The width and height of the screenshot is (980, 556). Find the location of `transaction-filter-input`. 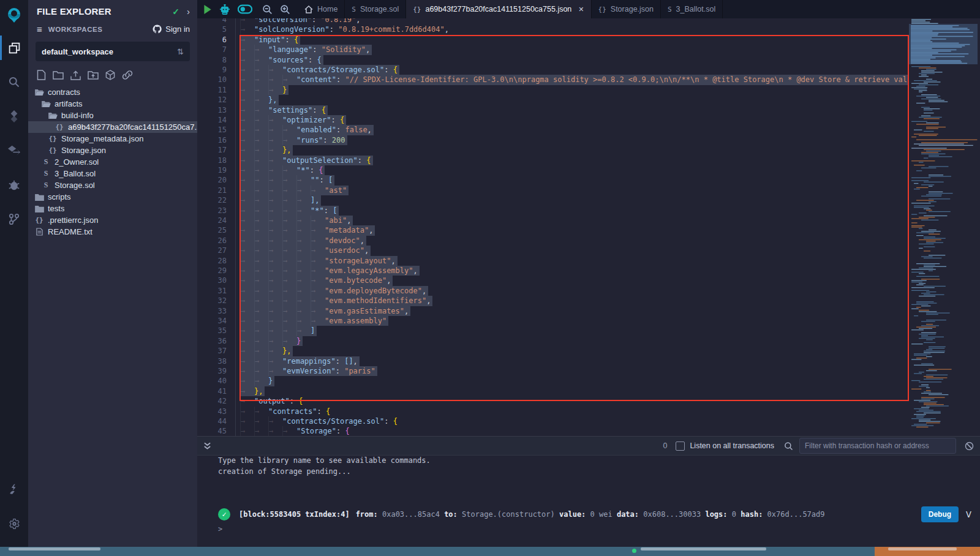

transaction-filter-input is located at coordinates (878, 446).